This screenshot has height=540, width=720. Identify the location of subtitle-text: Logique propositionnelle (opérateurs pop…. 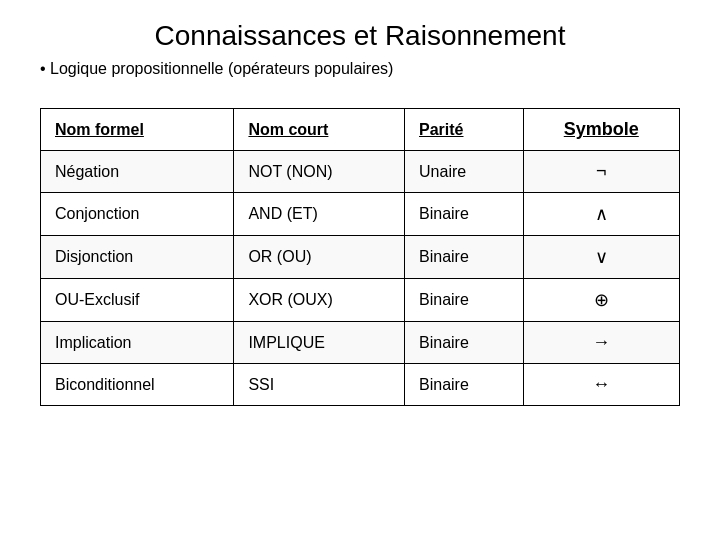
(222, 68).